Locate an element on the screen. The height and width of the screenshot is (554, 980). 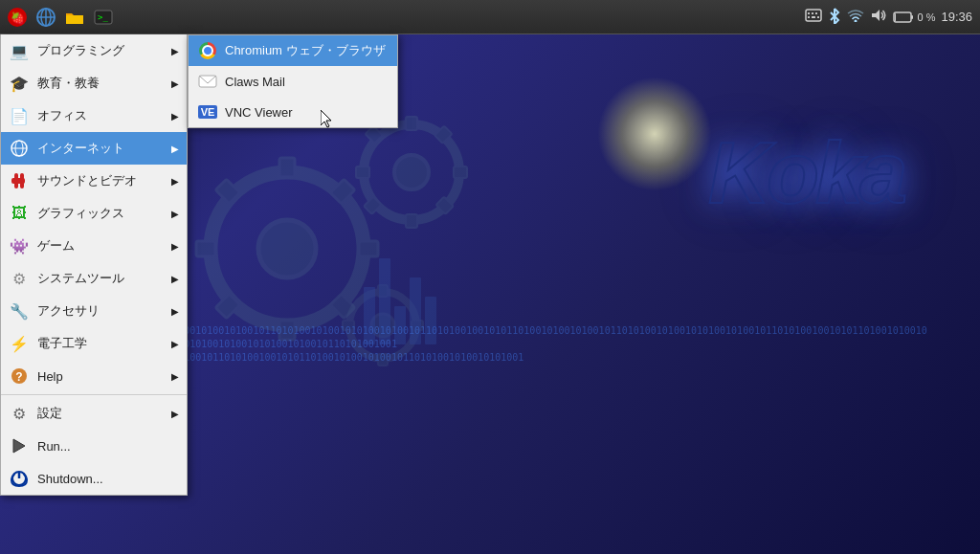
clock: 19:36 is located at coordinates (957, 17).